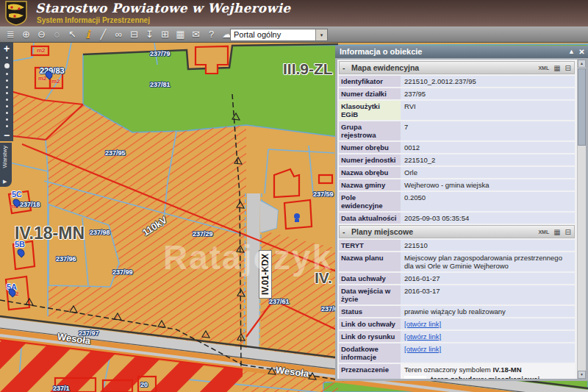 This screenshot has width=588, height=392. What do you see at coordinates (160, 85) in the screenshot?
I see `parcel-label: 237/81` at bounding box center [160, 85].